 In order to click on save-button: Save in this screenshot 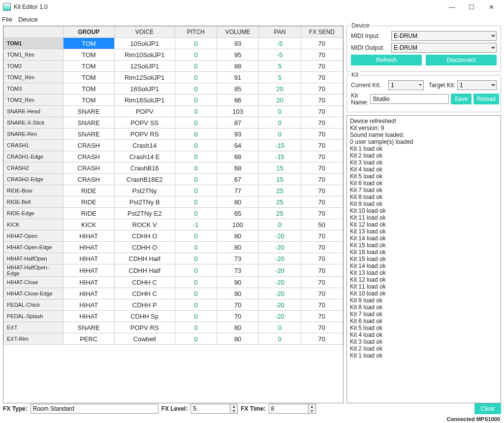, I will do `click(461, 99)`.